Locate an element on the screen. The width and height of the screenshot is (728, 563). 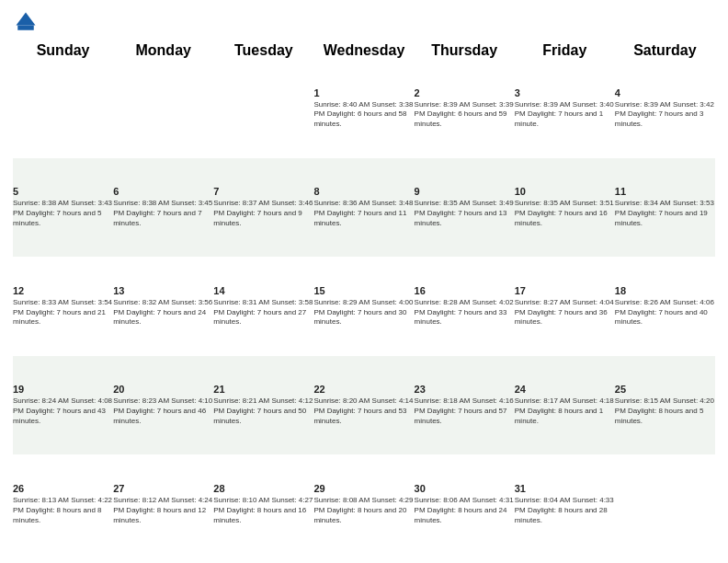
day-info: Sunrise: 8:37 AM Sunset: 3:46 PM Dayligh… is located at coordinates (263, 213).